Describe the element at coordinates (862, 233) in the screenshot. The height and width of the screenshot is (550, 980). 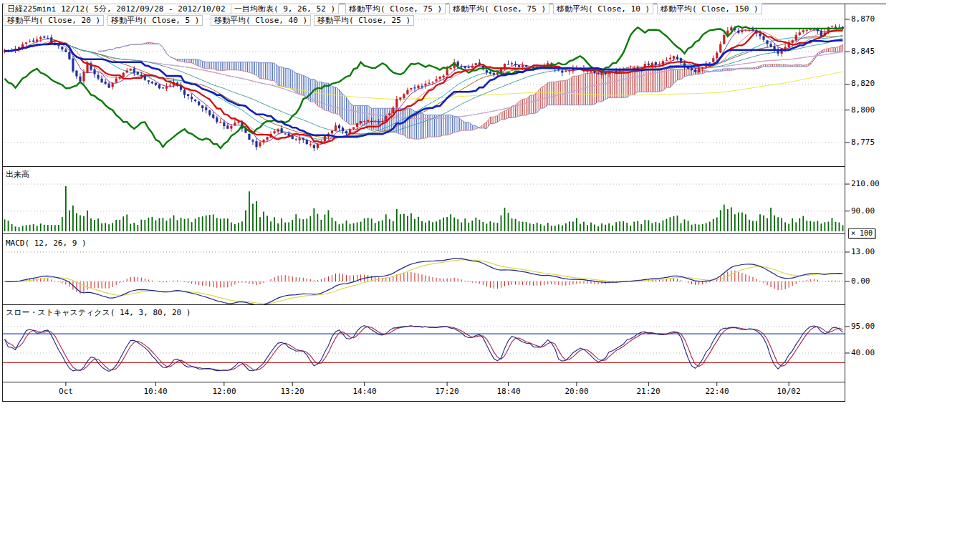
I see `volume-unit-badge: × 100` at that location.